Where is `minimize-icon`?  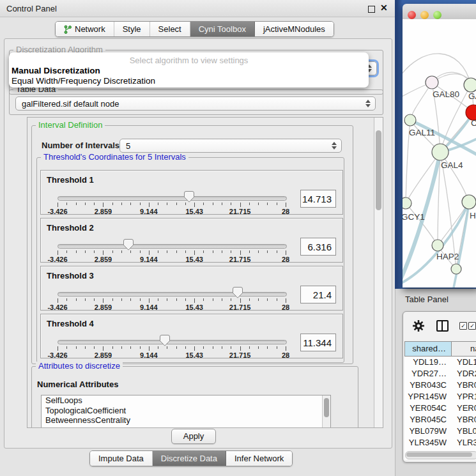 minimize-icon is located at coordinates (372, 9).